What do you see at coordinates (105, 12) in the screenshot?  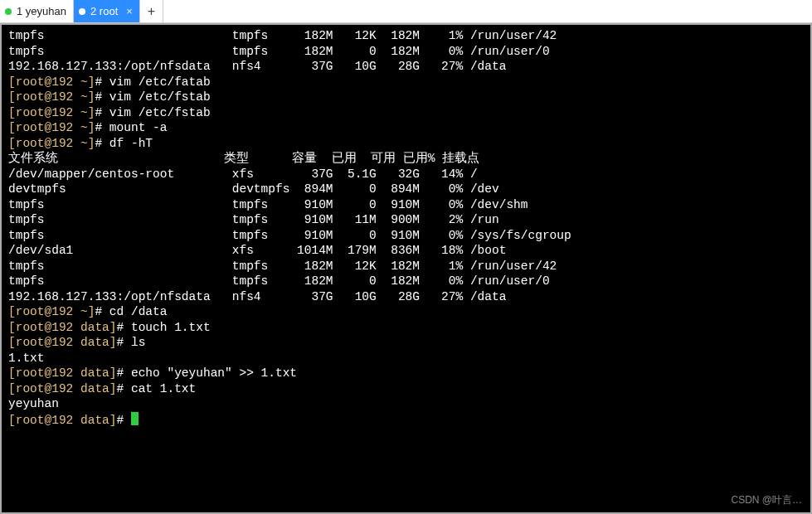 I see `tab-label: 2 root` at bounding box center [105, 12].